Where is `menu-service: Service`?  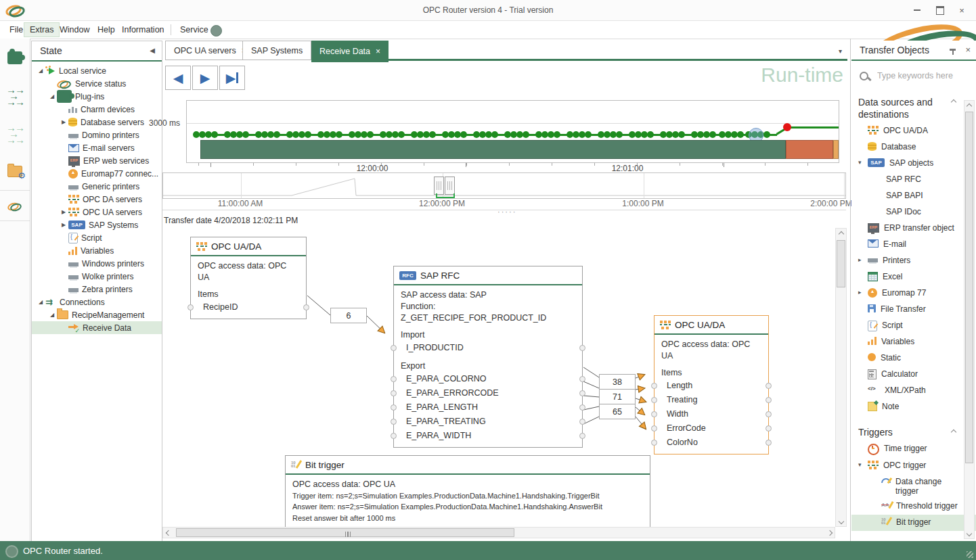
menu-service: Service is located at coordinates (194, 30).